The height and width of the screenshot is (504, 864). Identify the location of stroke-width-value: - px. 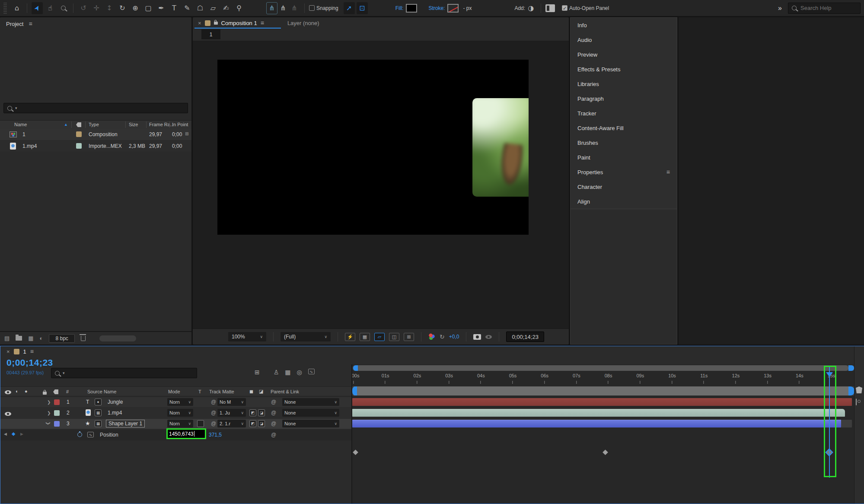
(467, 8).